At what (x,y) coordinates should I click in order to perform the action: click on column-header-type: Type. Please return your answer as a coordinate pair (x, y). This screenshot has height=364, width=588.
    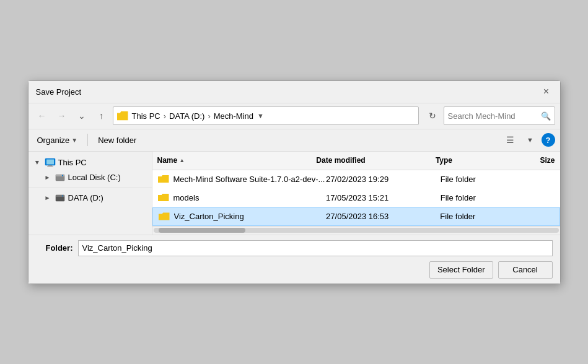
    Looking at the image, I should click on (475, 160).